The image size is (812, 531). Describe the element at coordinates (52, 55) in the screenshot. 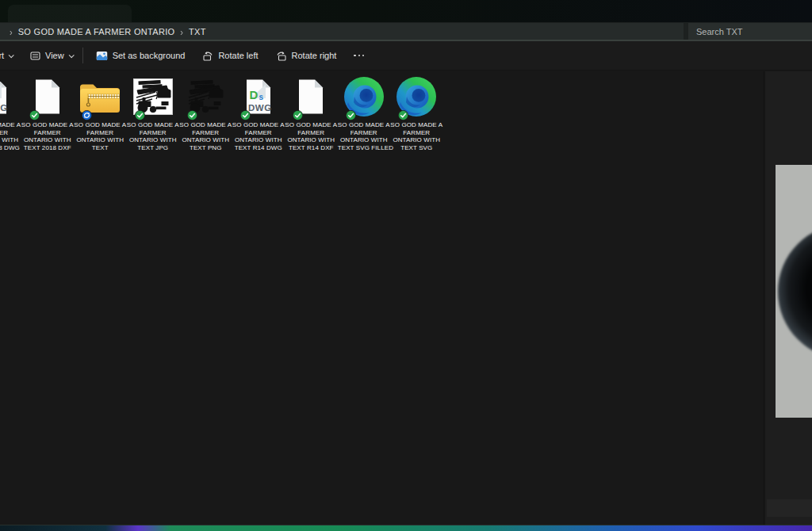

I see `view-button: View` at that location.